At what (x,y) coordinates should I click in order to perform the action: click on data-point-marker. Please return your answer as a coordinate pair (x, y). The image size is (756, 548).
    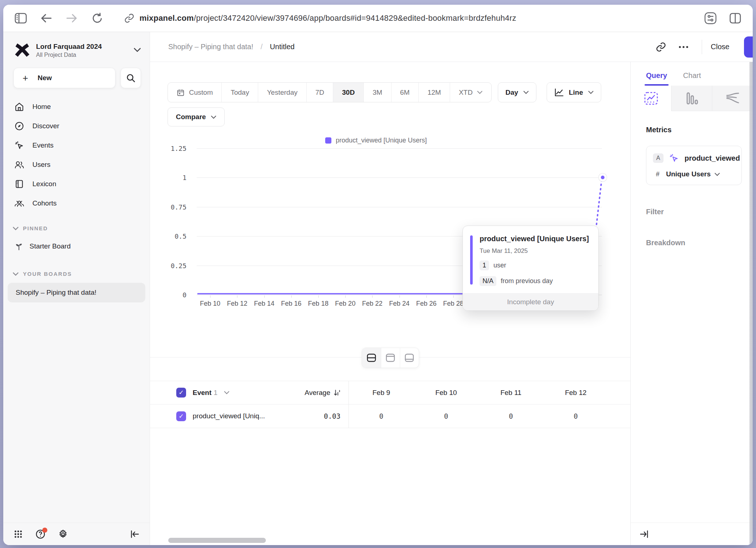
    Looking at the image, I should click on (603, 177).